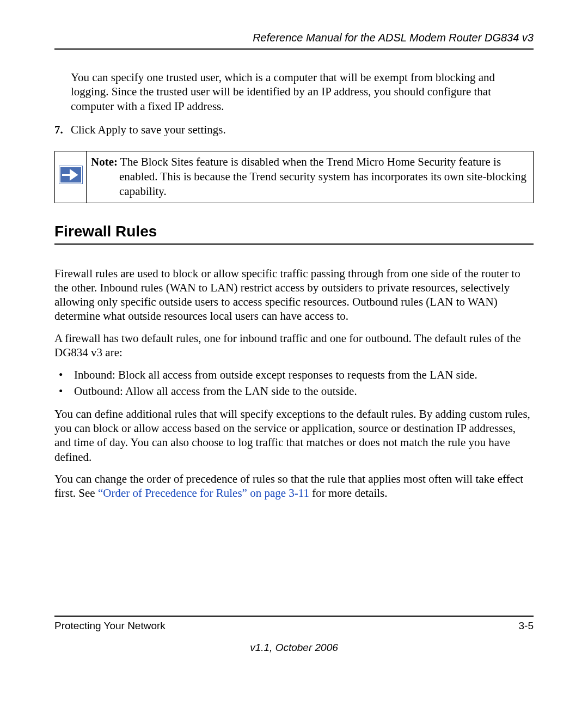 Image resolution: width=588 pixels, height=706 pixels. Describe the element at coordinates (294, 635) in the screenshot. I see `page-footer: Protecting Your Network 3-5 v1.1, Octobe…` at that location.